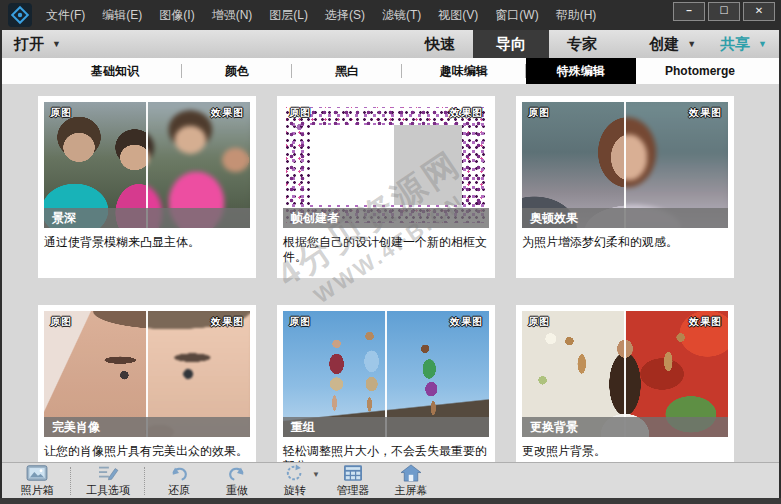  I want to click on photo-bin-icon, so click(37, 473).